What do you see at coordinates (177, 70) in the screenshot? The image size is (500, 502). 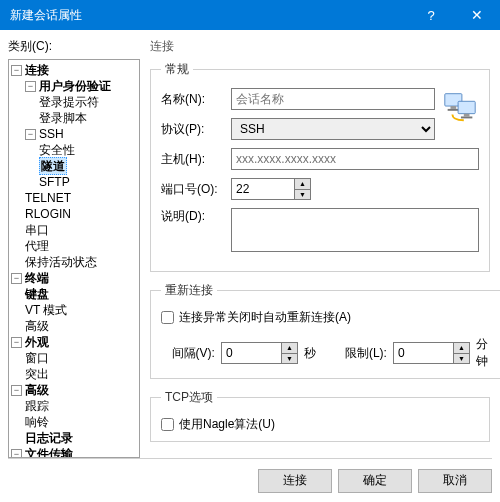 I see `group-general-legend: 常规` at bounding box center [177, 70].